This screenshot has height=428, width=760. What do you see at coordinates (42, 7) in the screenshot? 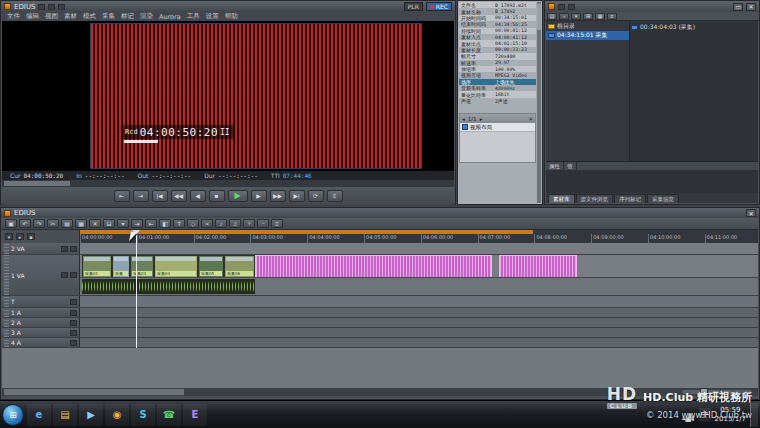
I see `layout-icon` at bounding box center [42, 7].